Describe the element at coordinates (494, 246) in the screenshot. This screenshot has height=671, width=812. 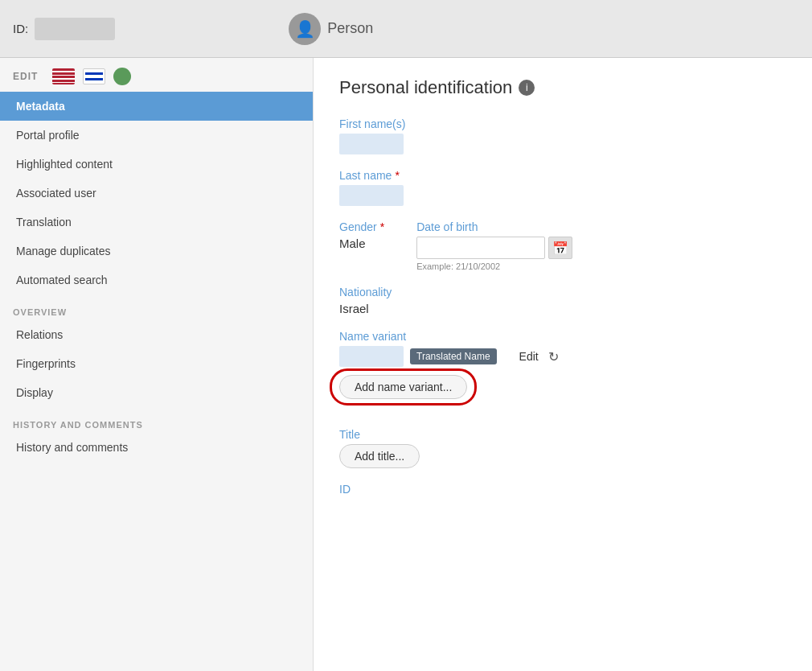
I see `dob-group: Date of birth 📅 Example: 21/10/2002` at that location.